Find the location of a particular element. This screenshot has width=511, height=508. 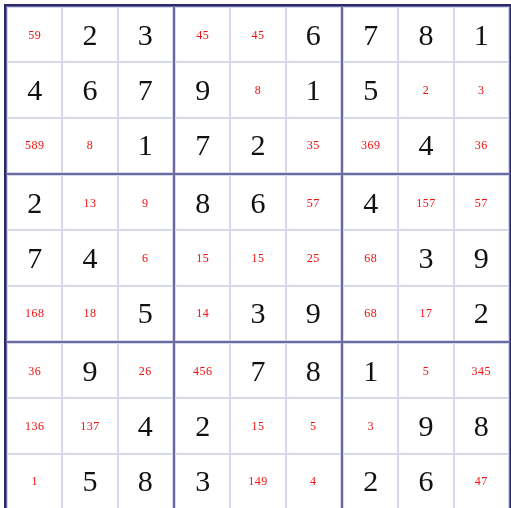

sudoku-cell: 18 is located at coordinates (90, 314).